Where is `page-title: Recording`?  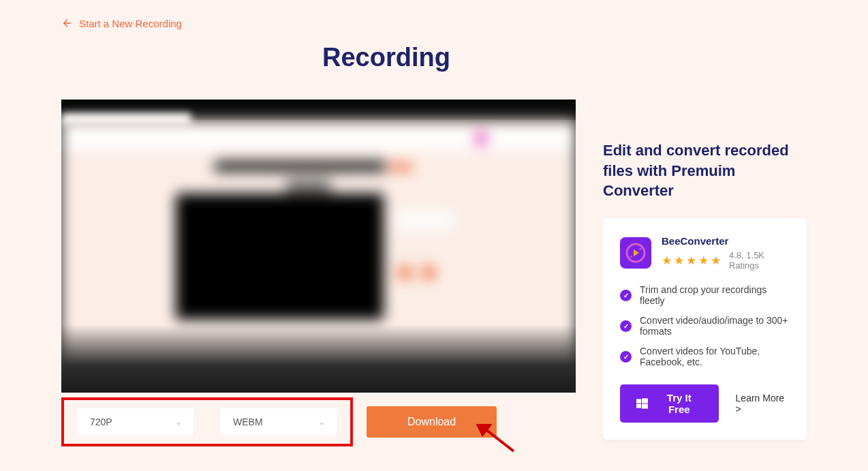 page-title: Recording is located at coordinates (403, 57).